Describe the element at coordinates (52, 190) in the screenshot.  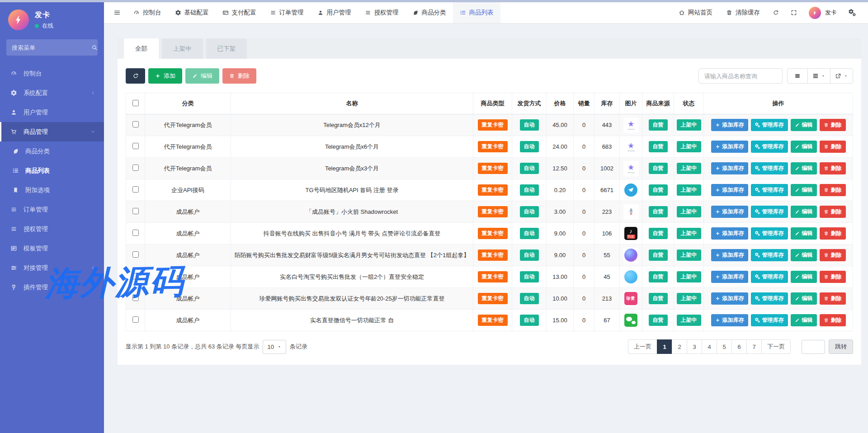
I see `sidebar-item-附加选项: 附加选项` at that location.